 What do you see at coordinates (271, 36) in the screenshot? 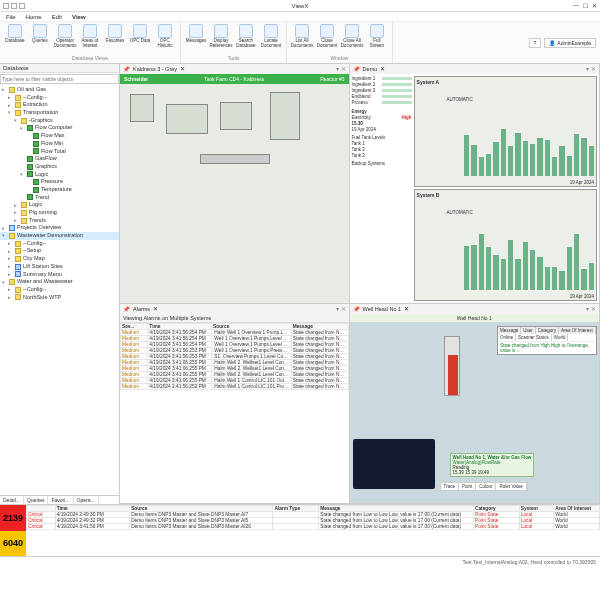
I see `ribbon-button: Locate Document` at bounding box center [271, 36].